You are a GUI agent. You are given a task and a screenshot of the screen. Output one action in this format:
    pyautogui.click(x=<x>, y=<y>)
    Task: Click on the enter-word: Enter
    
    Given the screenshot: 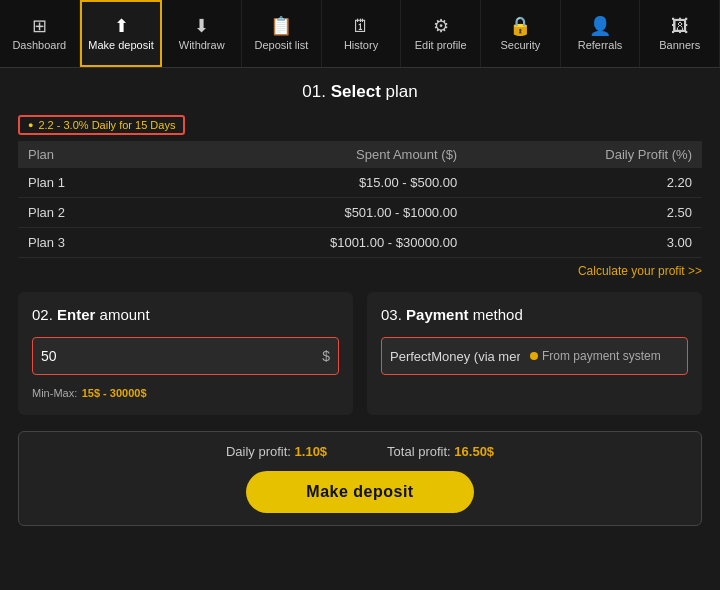 What is the action you would take?
    pyautogui.click(x=76, y=314)
    